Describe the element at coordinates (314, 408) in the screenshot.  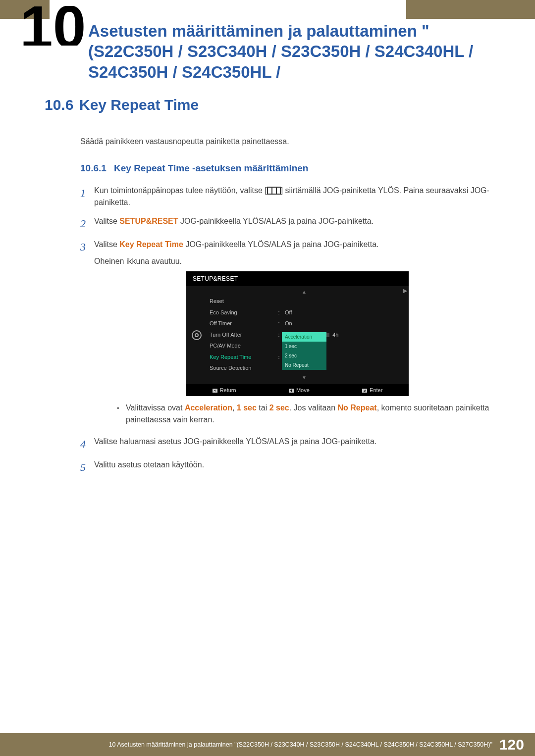
I see `bullet-text: . Jos valitaan` at that location.